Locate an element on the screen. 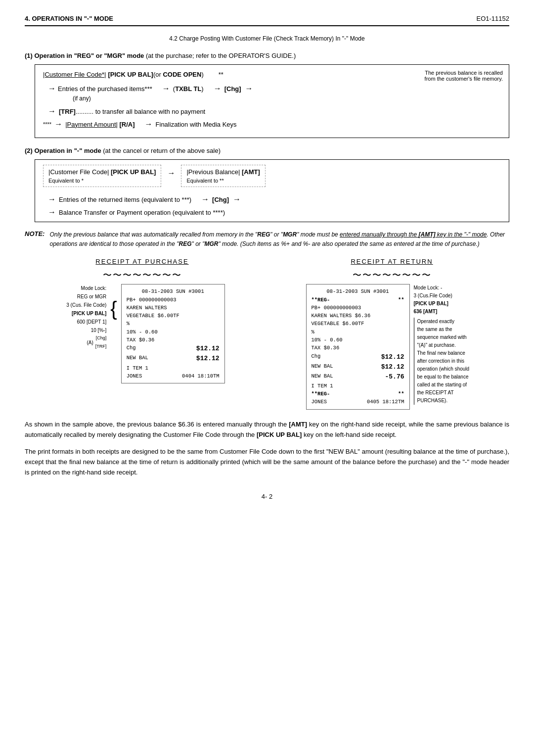 This screenshot has width=534, height=756. entries-label: Entries of the purchased items*** is located at coordinates (105, 89).